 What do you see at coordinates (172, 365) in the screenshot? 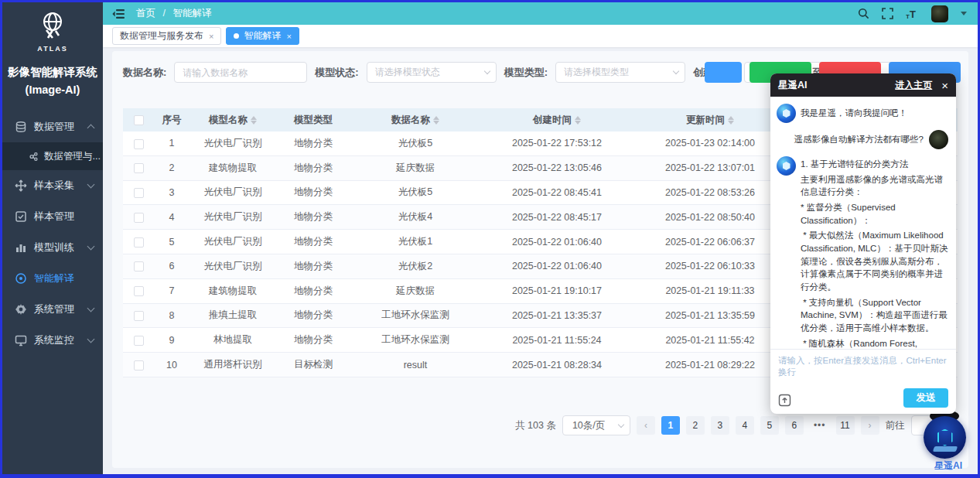
I see `table-cell: 10` at bounding box center [172, 365].